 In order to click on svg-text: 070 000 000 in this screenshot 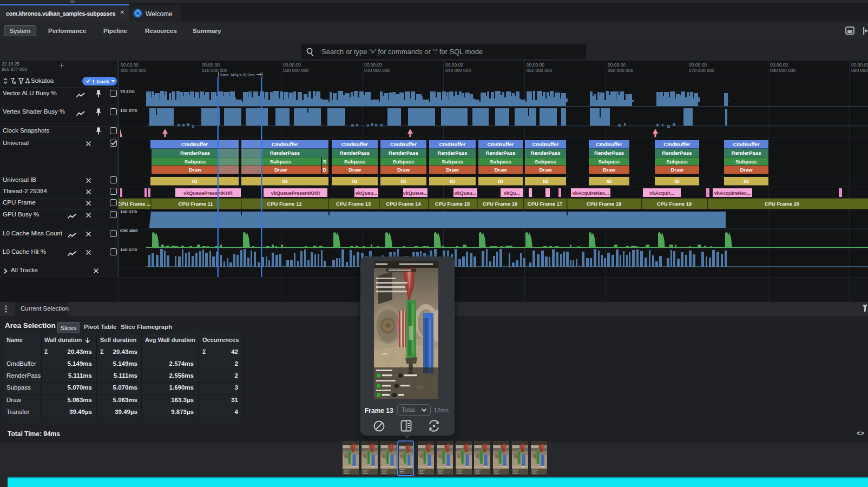, I will do `click(702, 70)`.